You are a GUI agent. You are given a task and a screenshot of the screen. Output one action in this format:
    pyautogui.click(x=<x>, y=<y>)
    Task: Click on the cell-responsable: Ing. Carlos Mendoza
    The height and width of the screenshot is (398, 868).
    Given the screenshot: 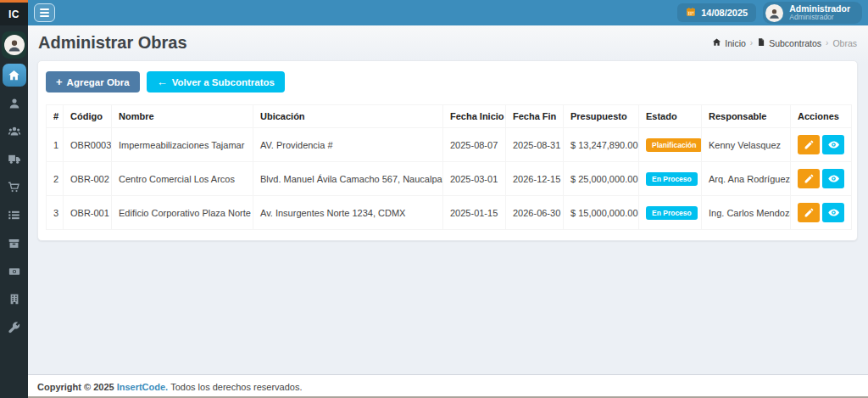 What is the action you would take?
    pyautogui.click(x=746, y=213)
    